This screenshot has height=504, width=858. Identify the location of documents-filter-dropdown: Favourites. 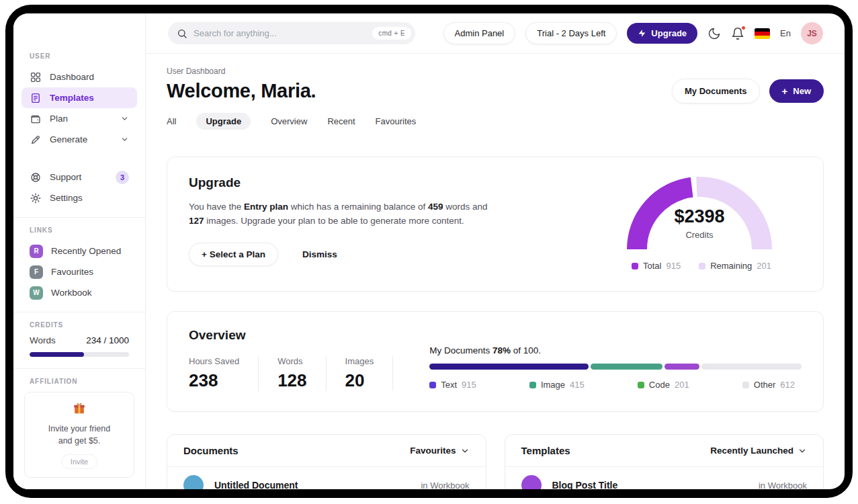
(439, 450).